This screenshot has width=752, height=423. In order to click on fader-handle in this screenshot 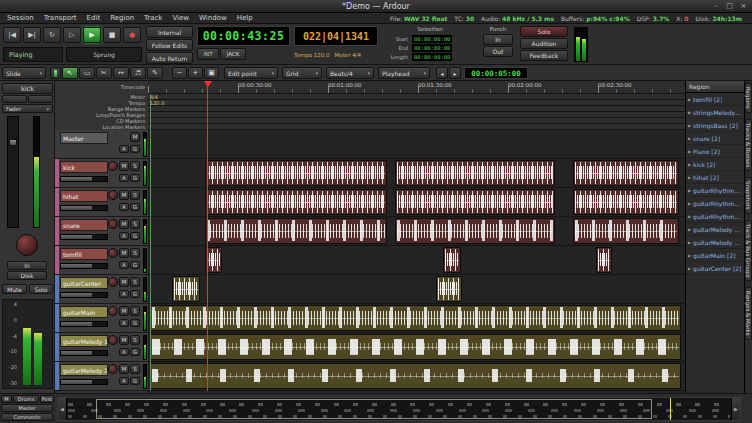, I will do `click(13, 142)`.